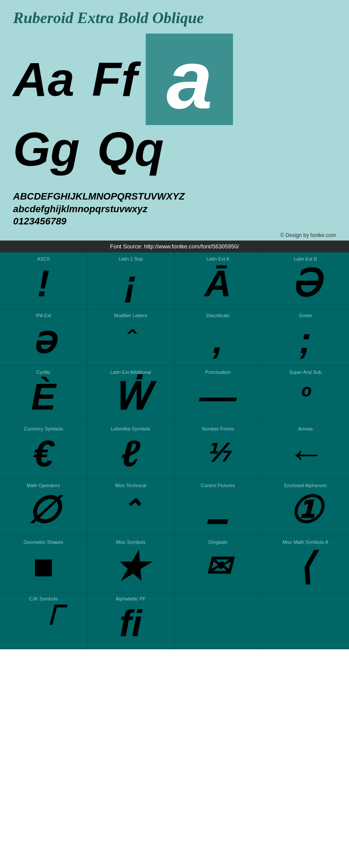 The height and width of the screenshot is (868, 349). Describe the element at coordinates (174, 247) in the screenshot. I see `font-source-bar: Font Source: http://www.fontke.com/font/…` at that location.